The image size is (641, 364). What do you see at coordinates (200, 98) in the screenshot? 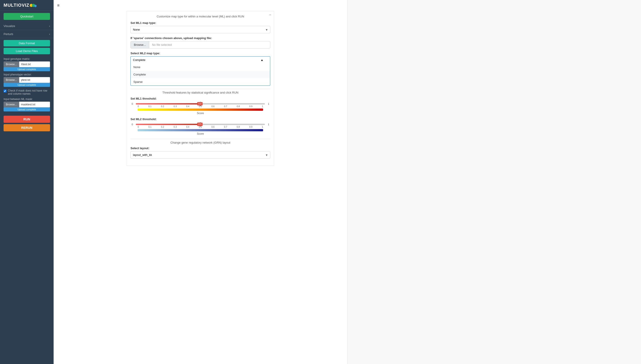
I see `ml1-threshold-label: Set ML1 threshold:` at bounding box center [200, 98].